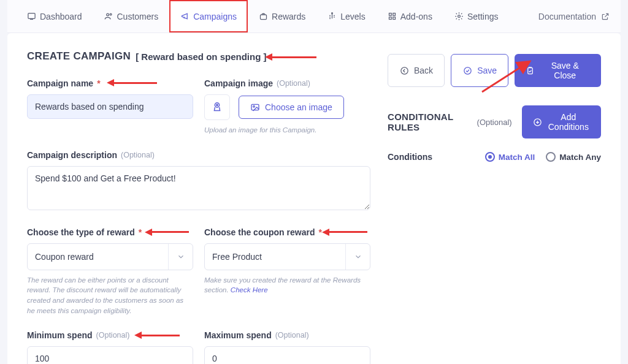 The height and width of the screenshot is (364, 628). I want to click on min-spend-input, so click(110, 355).